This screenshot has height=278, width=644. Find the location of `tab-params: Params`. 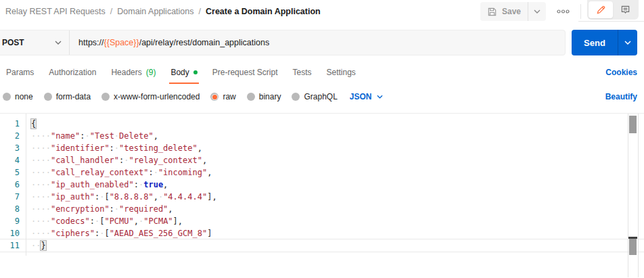

tab-params: Params is located at coordinates (20, 72).